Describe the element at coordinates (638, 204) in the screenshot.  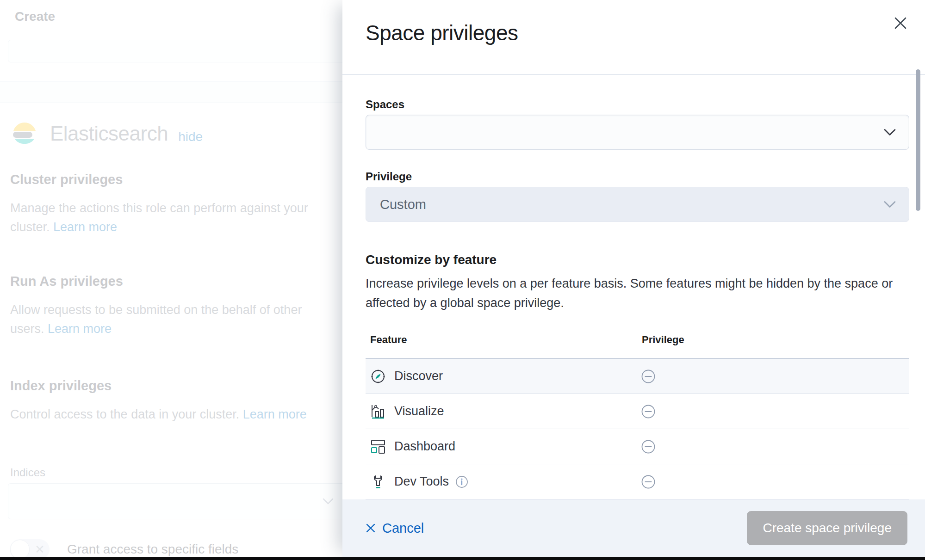
I see `privilege-select: Custom` at that location.